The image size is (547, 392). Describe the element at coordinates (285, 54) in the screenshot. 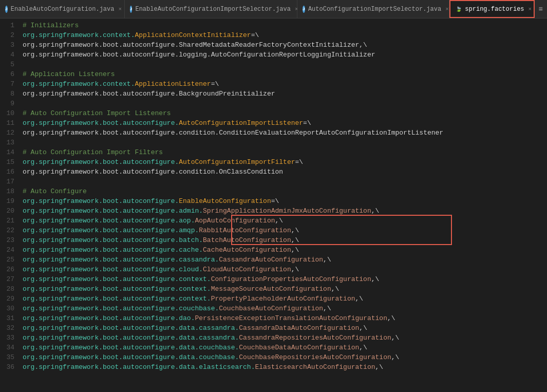

I see `code-line: org.springframework.boot.autoconfigure.l…` at that location.